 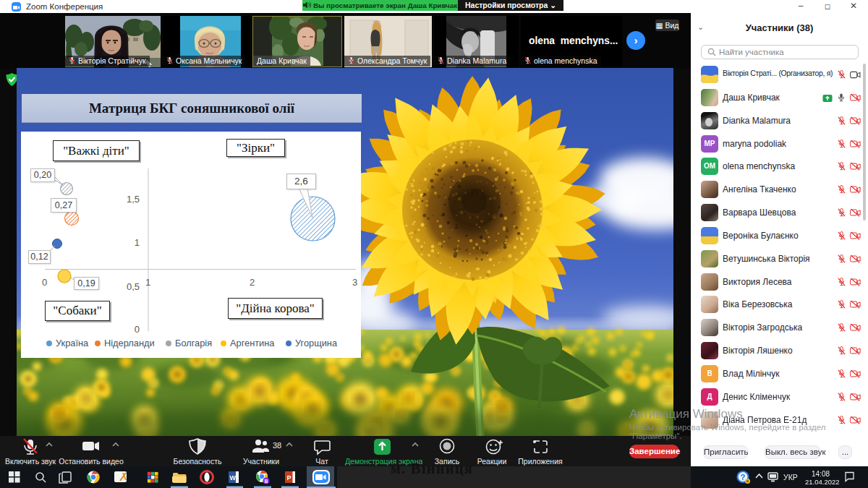 I want to click on svg-text: УКР, so click(x=791, y=477).